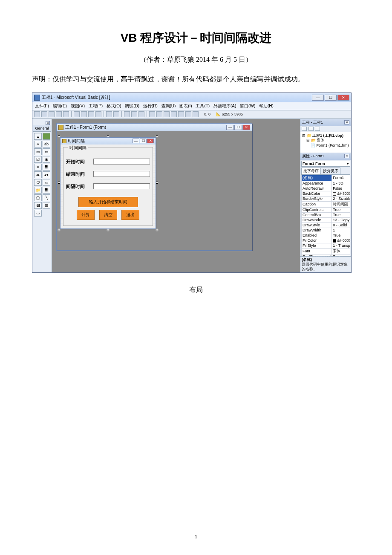  Describe the element at coordinates (341, 183) in the screenshot. I see `prop-value: 1 - 3D` at that location.